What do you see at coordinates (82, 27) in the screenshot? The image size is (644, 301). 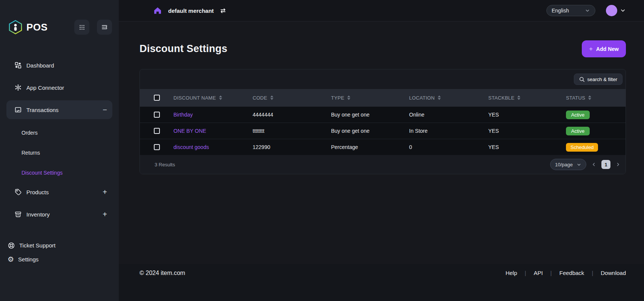 I see `apps-grid-button` at bounding box center [82, 27].